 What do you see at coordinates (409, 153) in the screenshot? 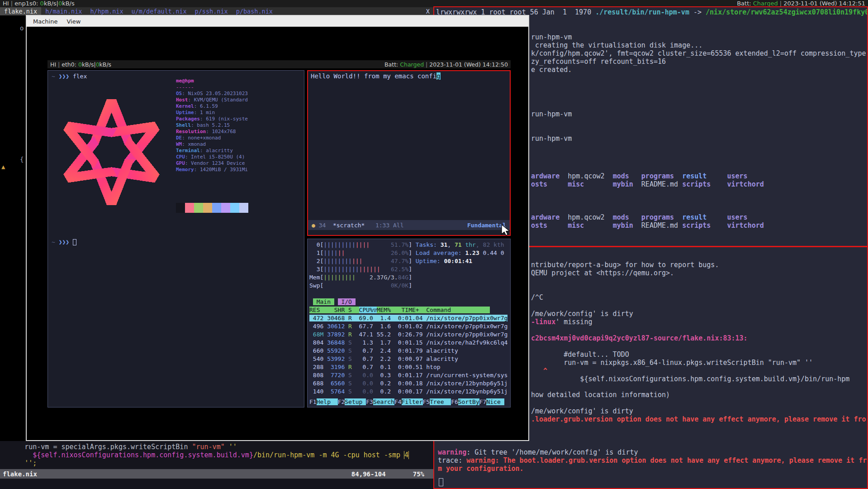
I see `emacs-window: Hello World!! from my emacs config ● 34 …` at bounding box center [409, 153].